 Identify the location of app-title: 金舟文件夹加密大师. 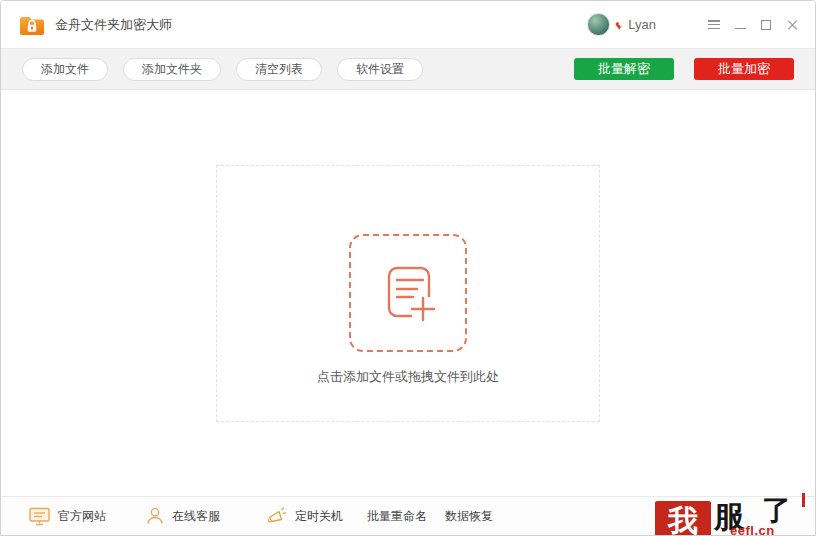
(114, 25).